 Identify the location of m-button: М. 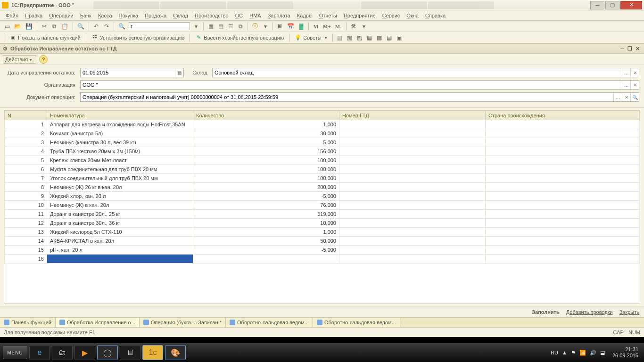
(316, 26).